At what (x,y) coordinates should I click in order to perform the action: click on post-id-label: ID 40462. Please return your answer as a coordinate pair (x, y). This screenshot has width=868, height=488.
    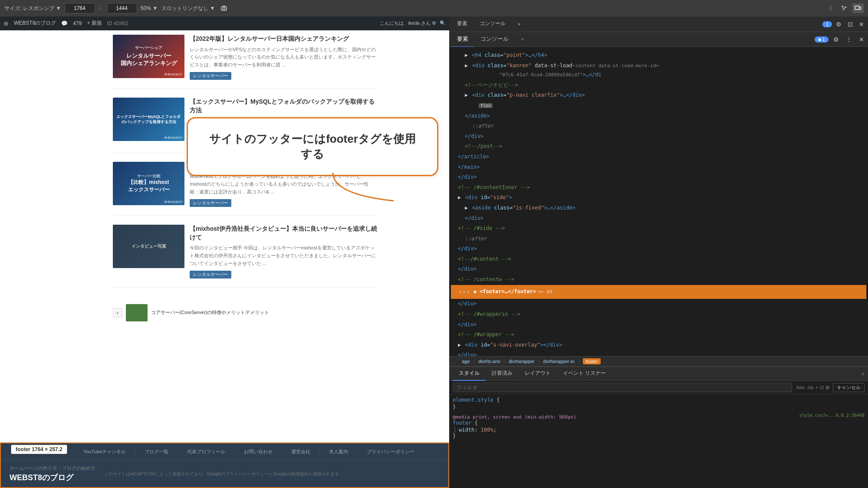
    Looking at the image, I should click on (118, 23).